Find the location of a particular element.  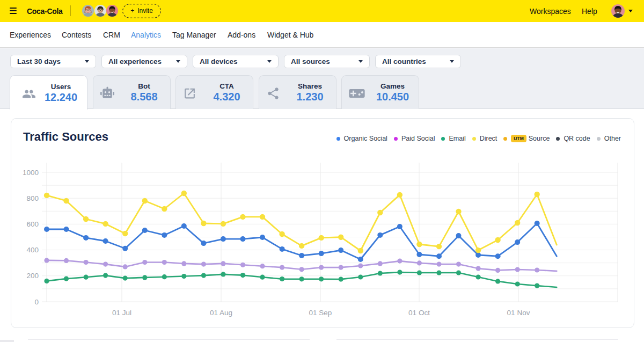

svg-text: 01 Nov is located at coordinates (518, 312).